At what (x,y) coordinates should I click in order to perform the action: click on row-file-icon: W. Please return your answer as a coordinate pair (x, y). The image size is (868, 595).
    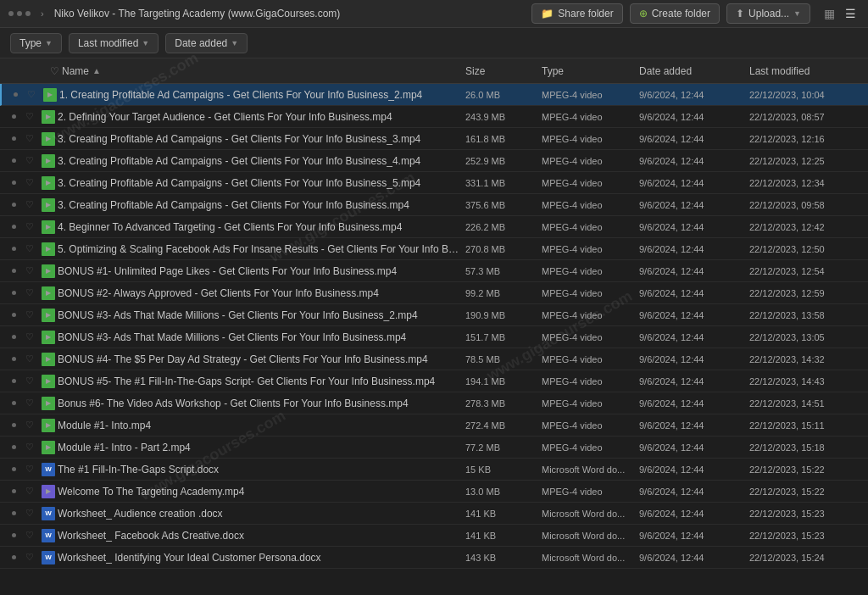
    Looking at the image, I should click on (48, 514).